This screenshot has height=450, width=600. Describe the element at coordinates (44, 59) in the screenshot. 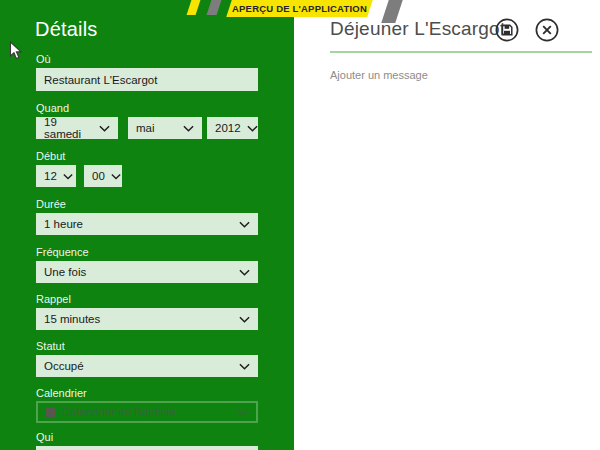

I see `where-label: Où` at that location.